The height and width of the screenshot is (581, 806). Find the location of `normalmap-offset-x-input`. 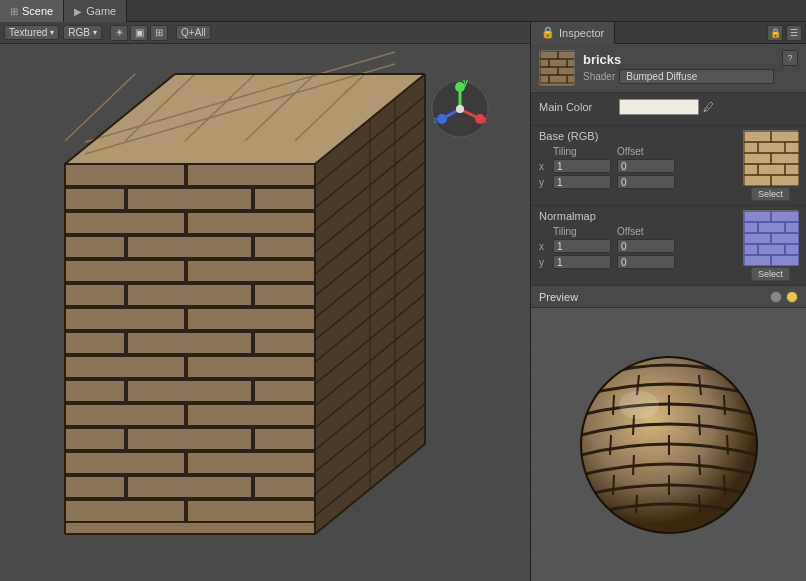

normalmap-offset-x-input is located at coordinates (646, 246).